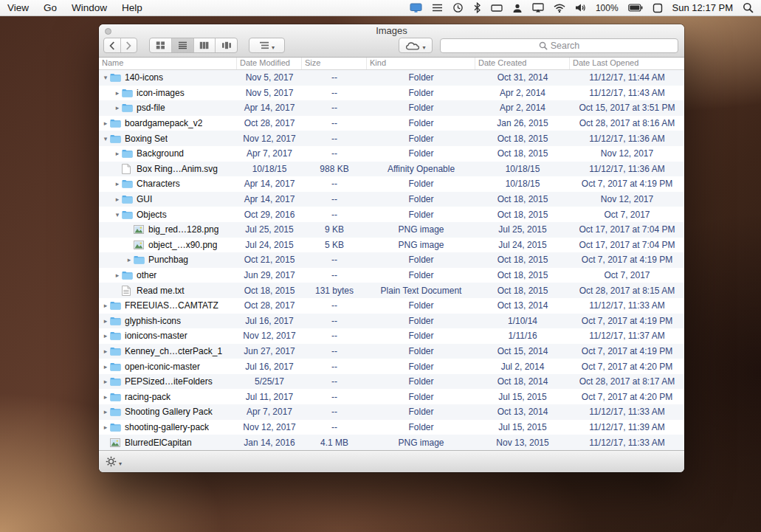 The image size is (761, 532). What do you see at coordinates (658, 8) in the screenshot?
I see `rounded-square-icon` at bounding box center [658, 8].